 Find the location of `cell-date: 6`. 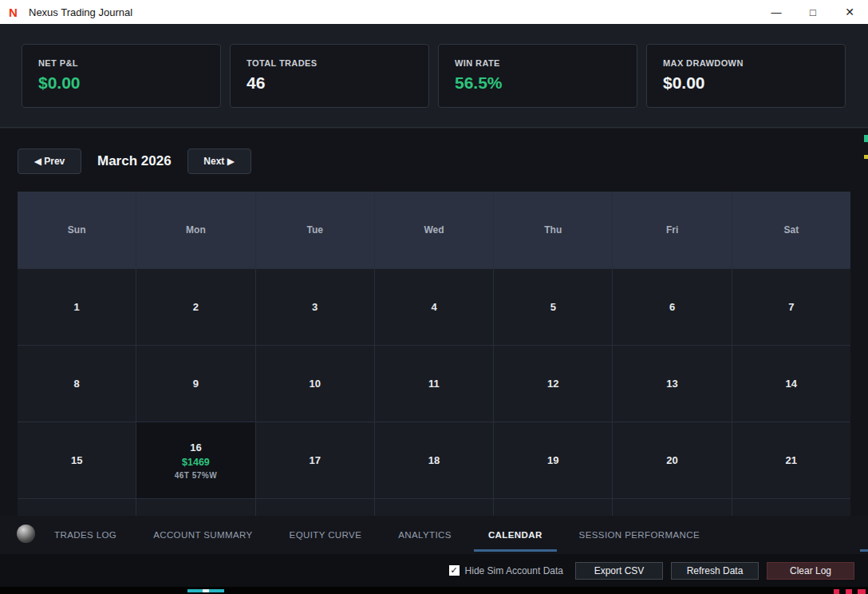

cell-date: 6 is located at coordinates (672, 307).